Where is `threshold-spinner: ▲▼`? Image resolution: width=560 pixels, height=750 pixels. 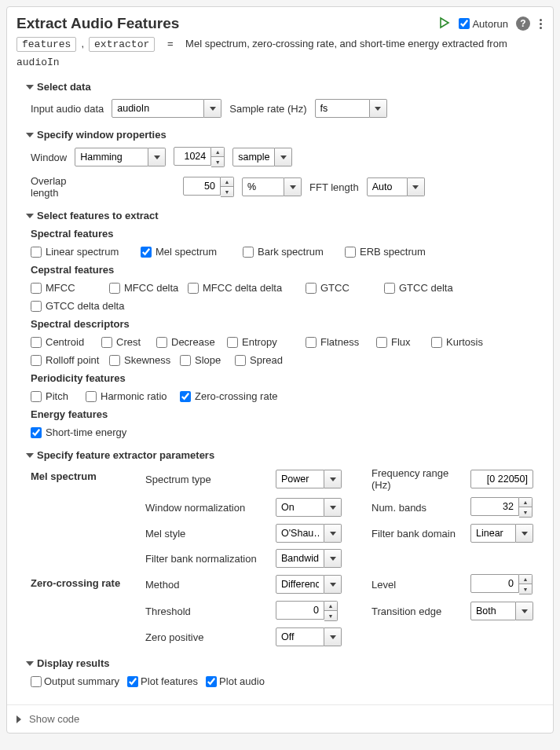 threshold-spinner: ▲▼ is located at coordinates (306, 611).